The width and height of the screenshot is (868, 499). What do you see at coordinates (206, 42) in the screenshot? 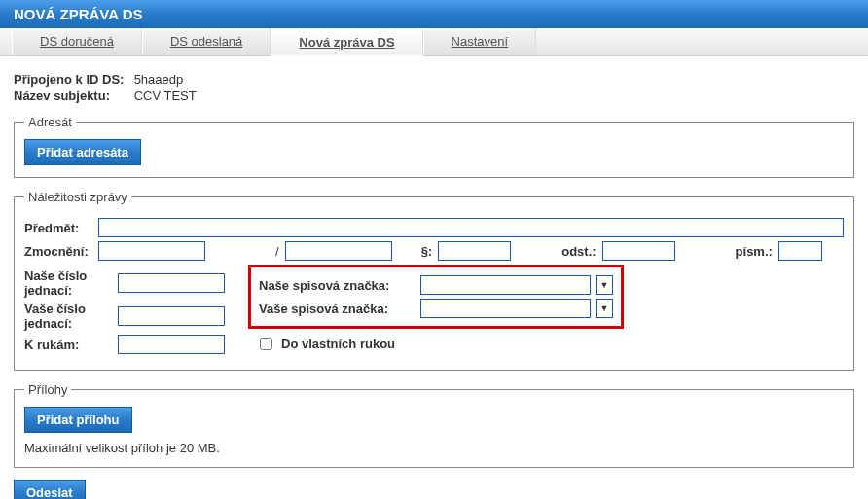
I see `tab-odeslana: DS odeslaná` at bounding box center [206, 42].